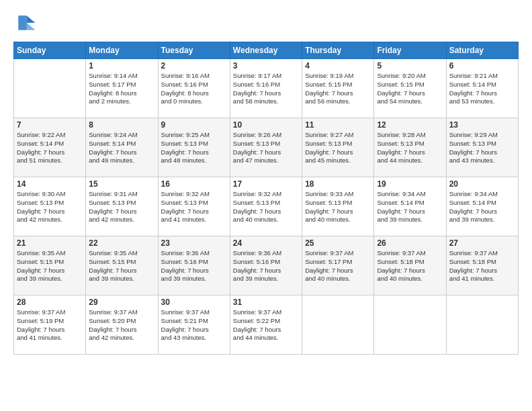 The image size is (532, 411). I want to click on calendar-cell: 9Sunrise: 9:25 AM Sunset: 5:13 PM Daylig…, so click(193, 148).